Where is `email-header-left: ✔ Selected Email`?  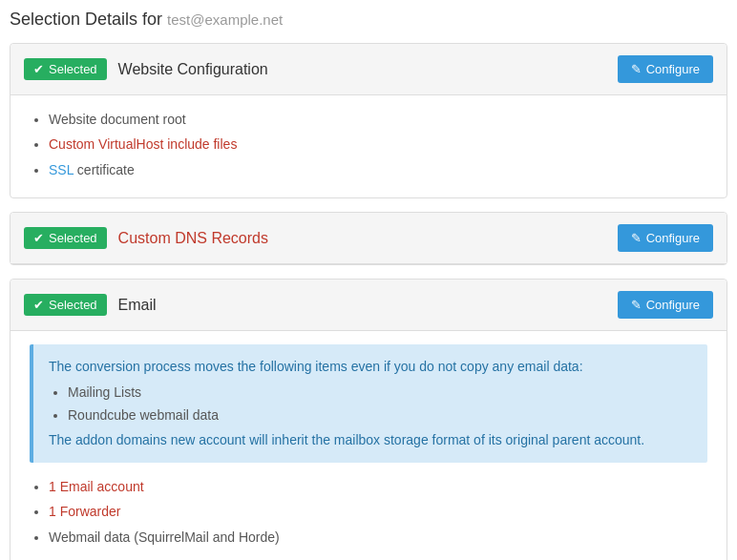 email-header-left: ✔ Selected Email is located at coordinates (90, 305).